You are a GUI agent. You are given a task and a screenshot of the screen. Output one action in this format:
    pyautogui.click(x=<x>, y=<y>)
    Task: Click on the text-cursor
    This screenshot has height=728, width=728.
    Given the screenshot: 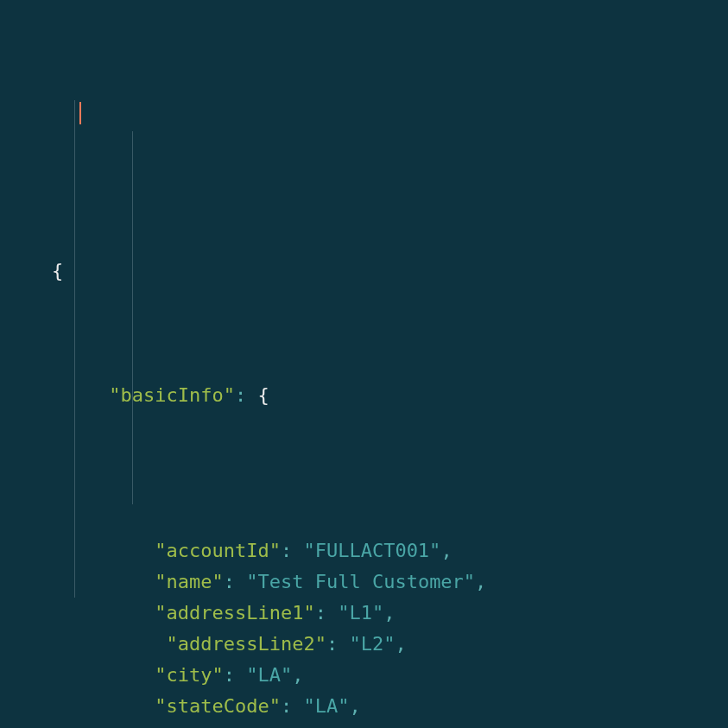 What is the action you would take?
    pyautogui.click(x=80, y=113)
    